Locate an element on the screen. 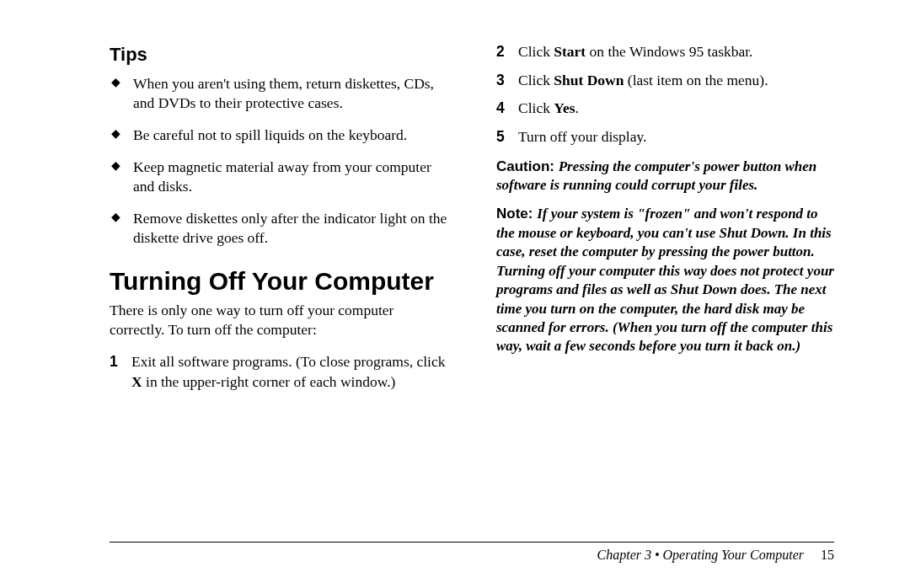 The image size is (910, 588). step-text: Click Start on the Windows 95 taskbar. is located at coordinates (676, 52).